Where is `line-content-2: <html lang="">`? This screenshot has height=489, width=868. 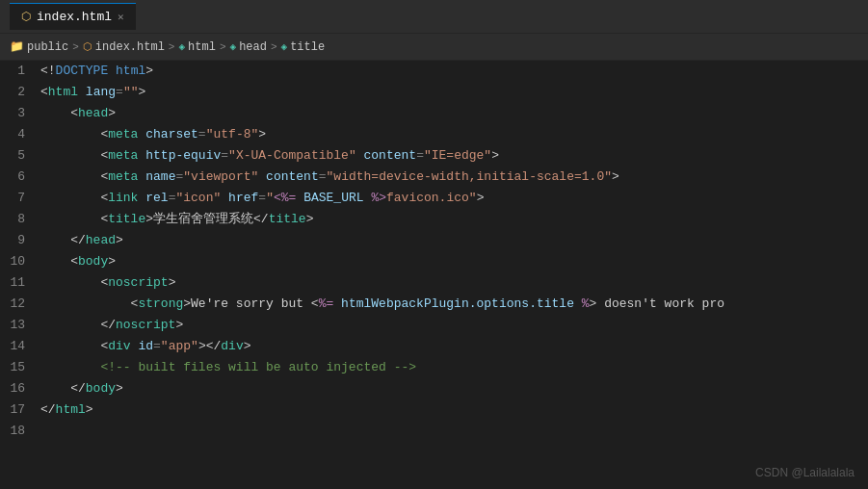 line-content-2: <html lang=""> is located at coordinates (455, 92).